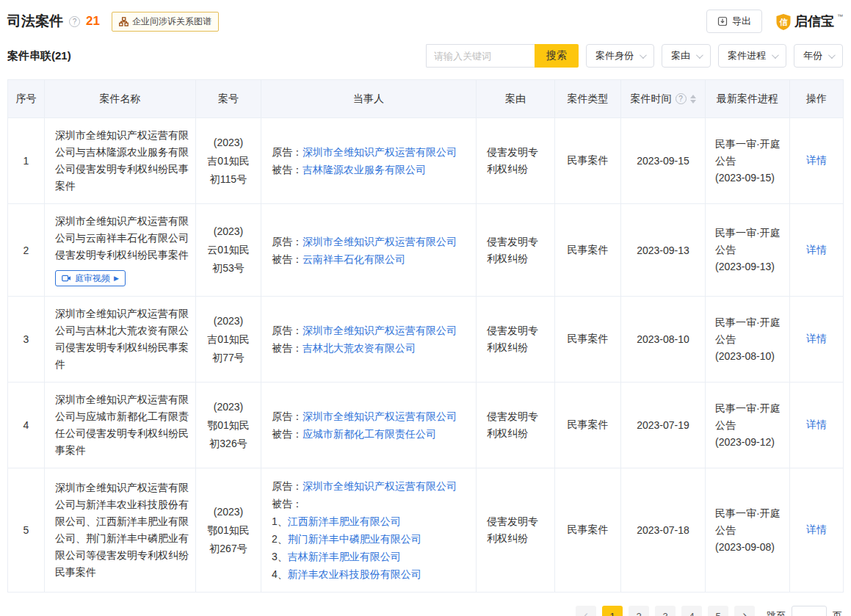 The height and width of the screenshot is (616, 851). What do you see at coordinates (280, 539) in the screenshot?
I see `defendant-number: 2、` at bounding box center [280, 539].